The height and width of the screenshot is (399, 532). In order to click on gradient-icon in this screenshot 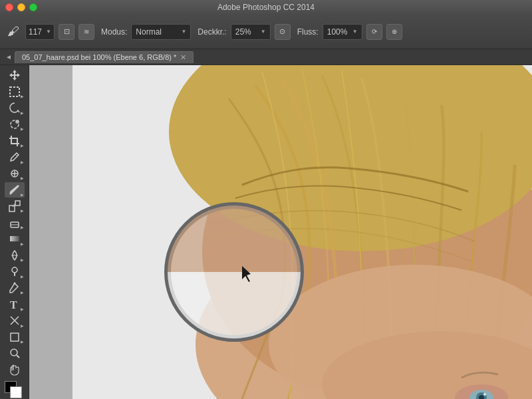, I will do `click(15, 239)`.